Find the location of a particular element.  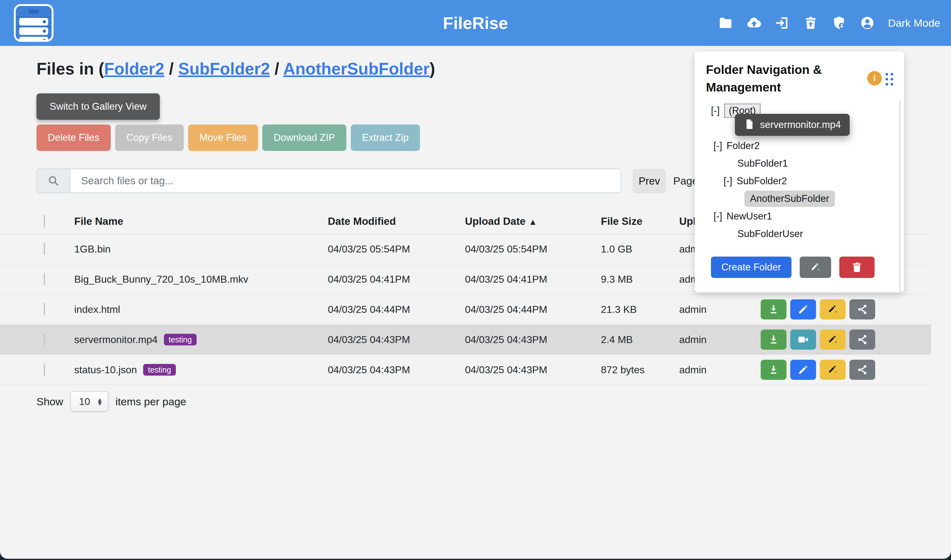

file-document-icon is located at coordinates (749, 125).